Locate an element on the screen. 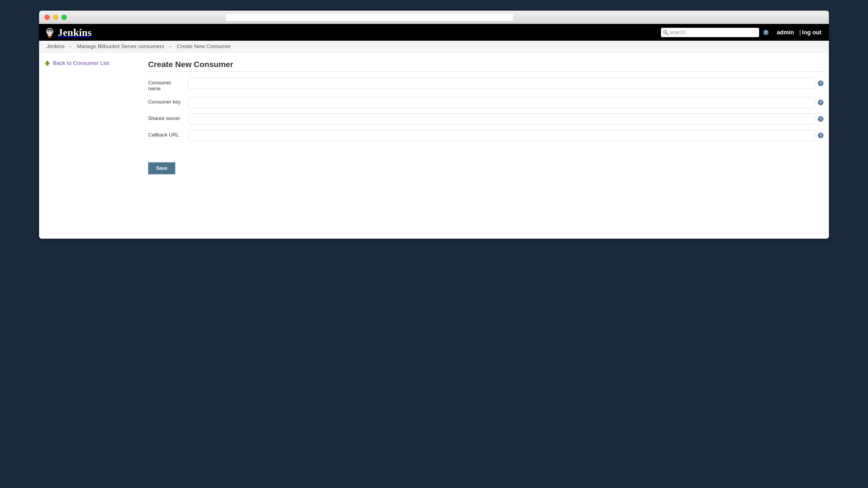 This screenshot has width=868, height=488. consumer-name-label: Consumer name is located at coordinates (167, 84).